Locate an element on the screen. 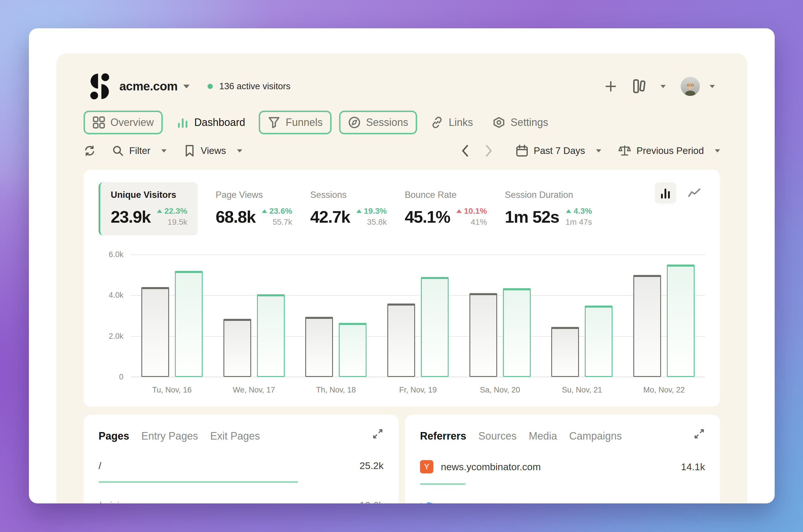  refresh-icon is located at coordinates (90, 151).